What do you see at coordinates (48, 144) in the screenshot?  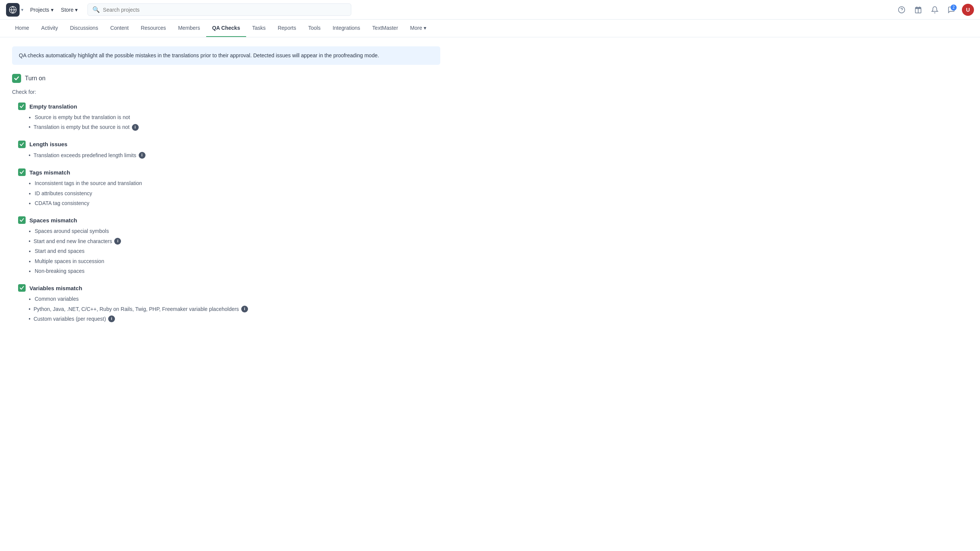 I see `section-length-issues-title: Length issues` at bounding box center [48, 144].